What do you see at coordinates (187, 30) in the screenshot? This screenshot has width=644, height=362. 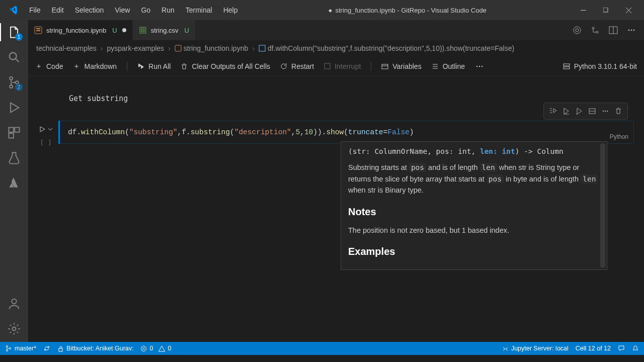 I see `git-status-untracked: U` at bounding box center [187, 30].